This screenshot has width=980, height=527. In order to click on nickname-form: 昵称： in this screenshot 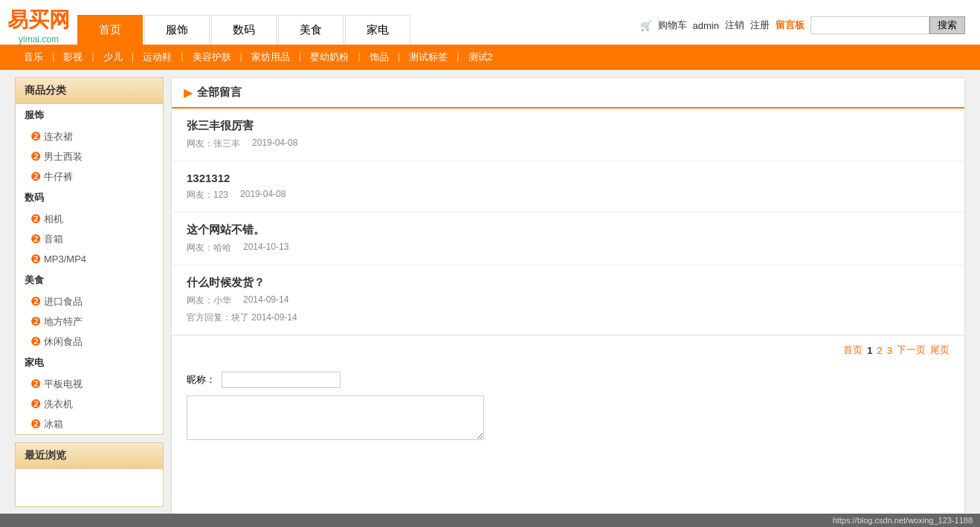, I will do `click(568, 380)`.